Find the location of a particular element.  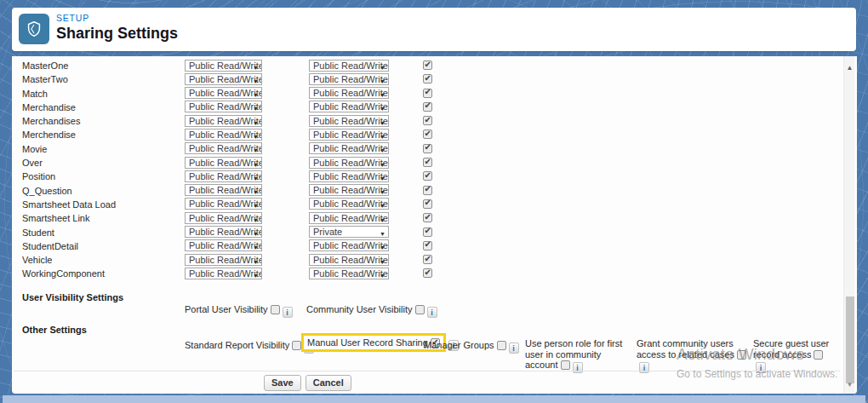

object-name-label: Merchandise is located at coordinates (49, 107).